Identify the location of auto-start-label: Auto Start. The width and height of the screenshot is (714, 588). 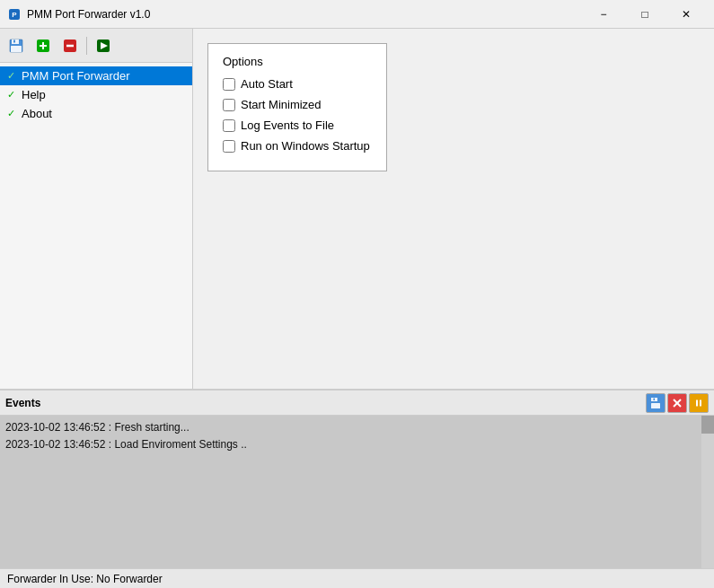
(267, 84).